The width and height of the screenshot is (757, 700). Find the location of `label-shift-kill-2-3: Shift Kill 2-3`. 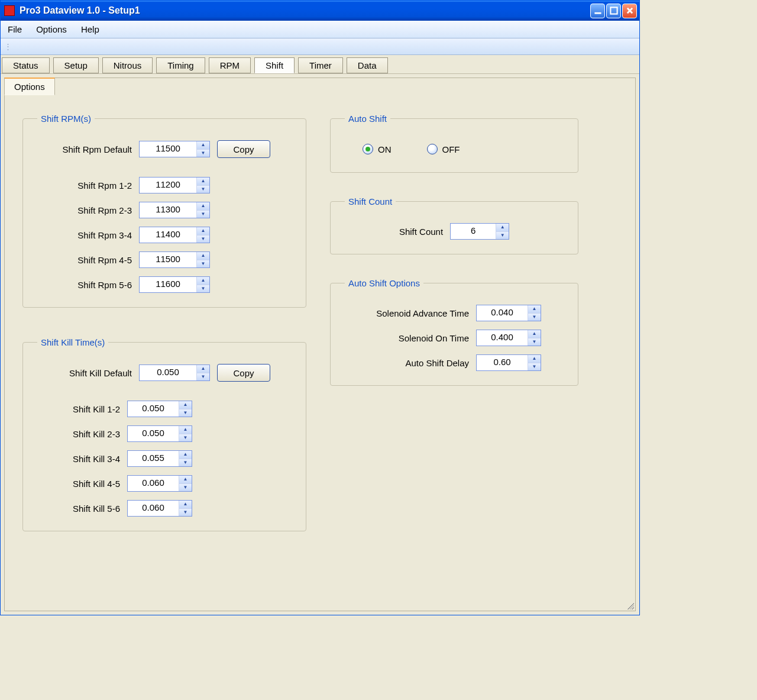

label-shift-kill-2-3: Shift Kill 2-3 is located at coordinates (79, 434).